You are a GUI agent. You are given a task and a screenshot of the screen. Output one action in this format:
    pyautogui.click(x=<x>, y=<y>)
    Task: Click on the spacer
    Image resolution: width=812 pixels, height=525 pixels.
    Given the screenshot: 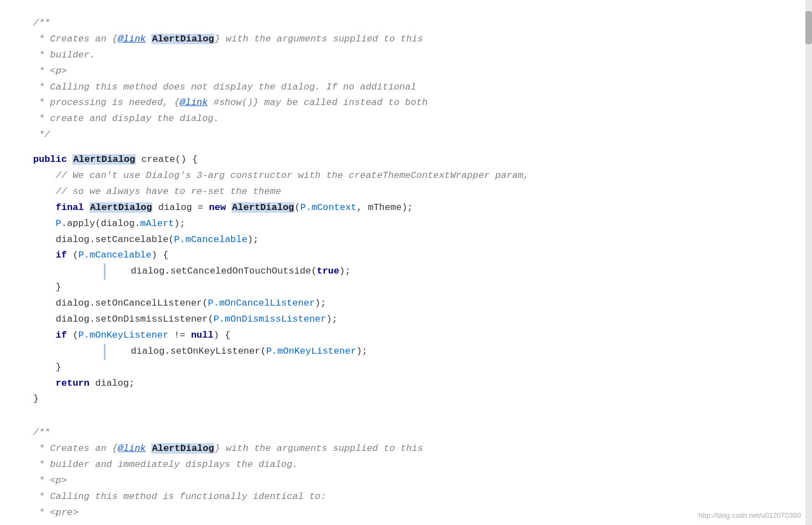 What is the action you would take?
    pyautogui.click(x=406, y=416)
    